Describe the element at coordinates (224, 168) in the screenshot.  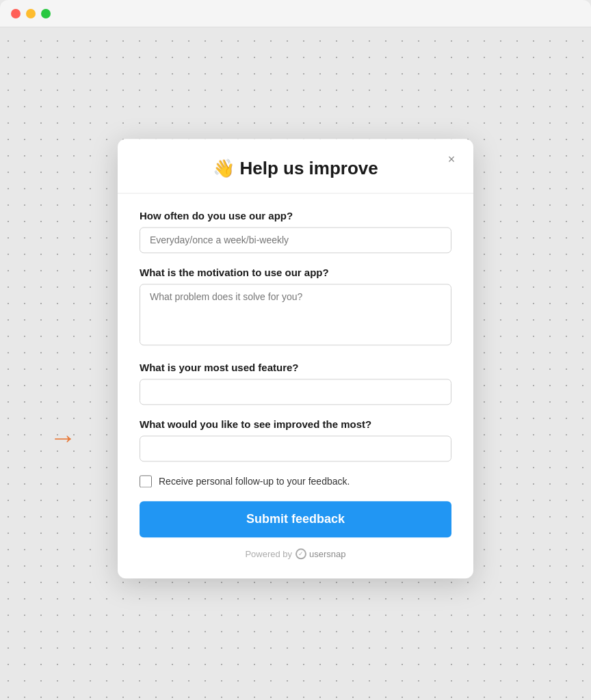
I see `modal-title-emoji: 👋` at that location.